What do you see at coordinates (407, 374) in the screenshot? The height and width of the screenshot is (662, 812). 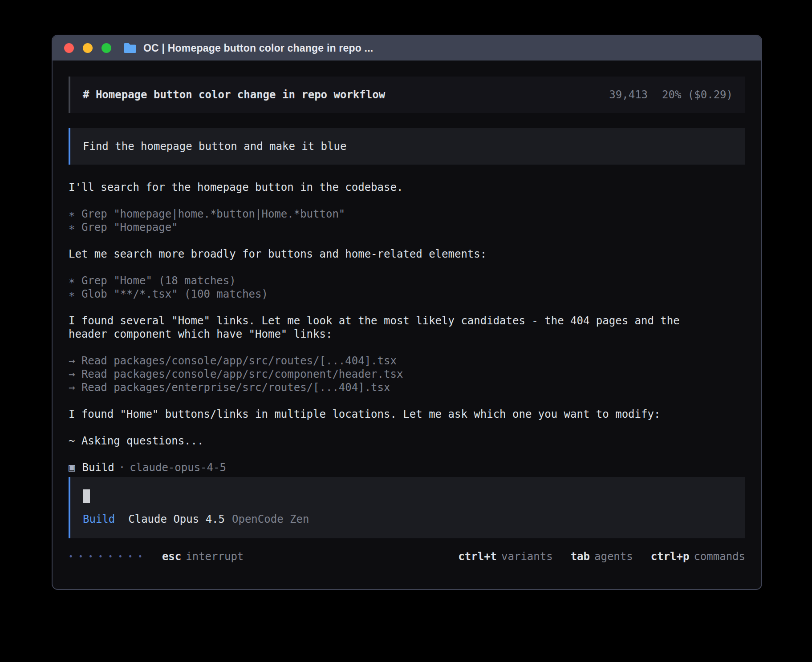 I see `tool-call-group: → Read packages/console/app/src/routes/[…` at bounding box center [407, 374].